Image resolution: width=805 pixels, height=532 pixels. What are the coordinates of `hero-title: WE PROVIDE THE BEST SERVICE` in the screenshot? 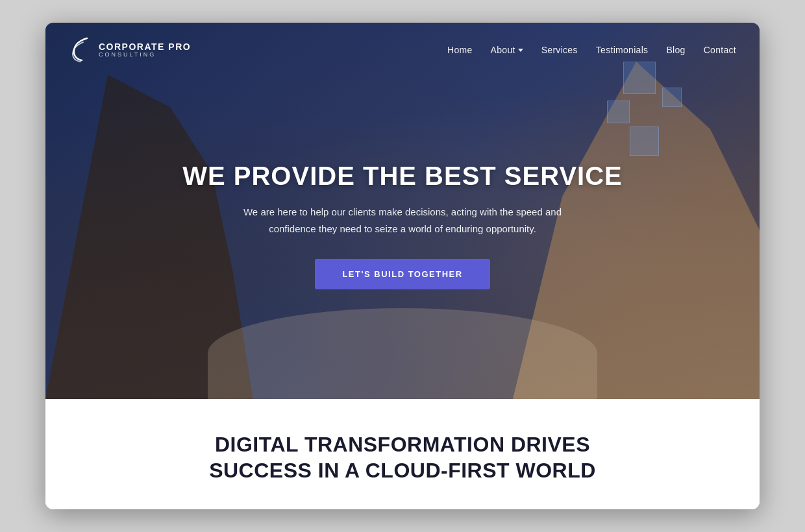 It's located at (402, 176).